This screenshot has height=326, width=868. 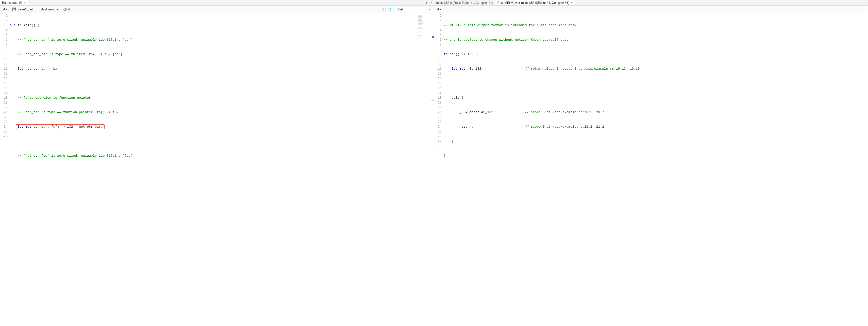 What do you see at coordinates (388, 9) in the screenshot?
I see `cursor-position: (9, 0)` at bounding box center [388, 9].